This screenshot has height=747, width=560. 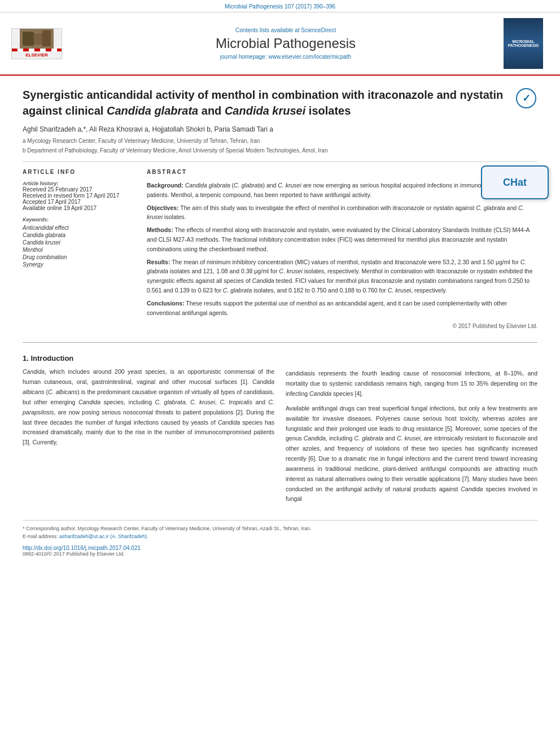 What do you see at coordinates (79, 250) in the screenshot?
I see `keyword-4: Menthol` at bounding box center [79, 250].